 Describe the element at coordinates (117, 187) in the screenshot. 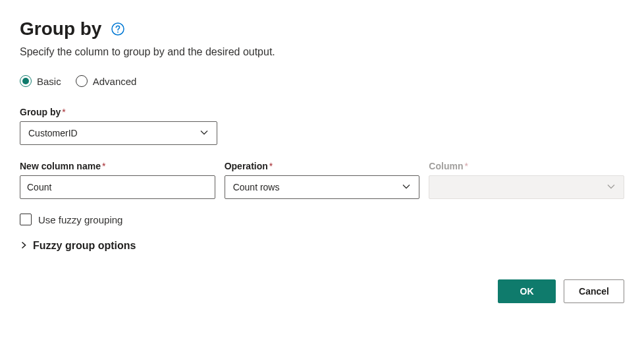

I see `new-column-name-input` at that location.